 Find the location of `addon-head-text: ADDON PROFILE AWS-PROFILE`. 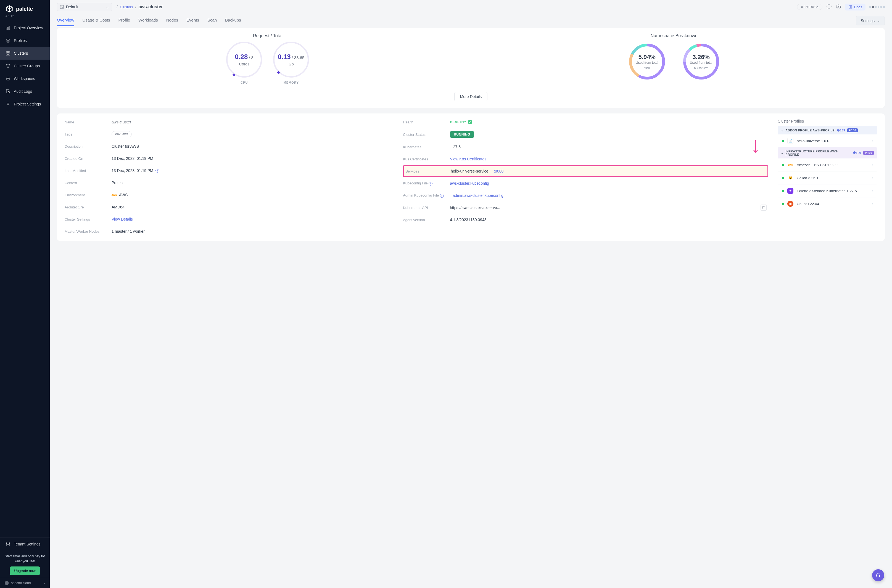

addon-head-text: ADDON PROFILE AWS-PROFILE is located at coordinates (810, 130).